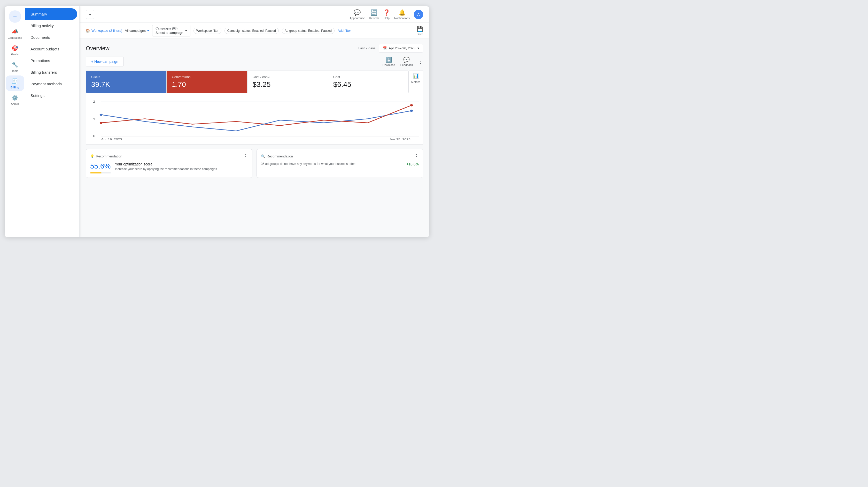 This screenshot has width=868, height=487. What do you see at coordinates (52, 72) in the screenshot?
I see `submenu-item-billing-transfers: Billing transfers` at bounding box center [52, 72].